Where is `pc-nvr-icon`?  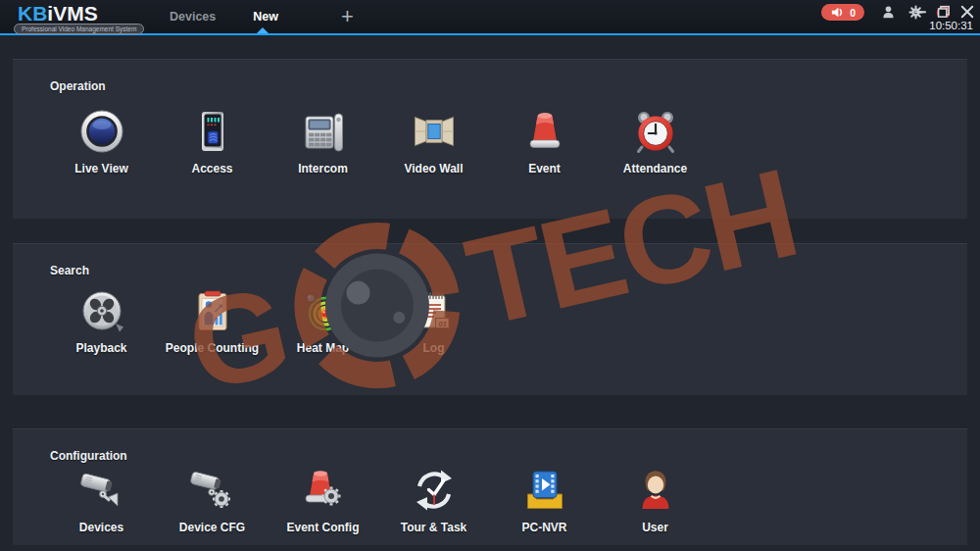 pc-nvr-icon is located at coordinates (545, 490).